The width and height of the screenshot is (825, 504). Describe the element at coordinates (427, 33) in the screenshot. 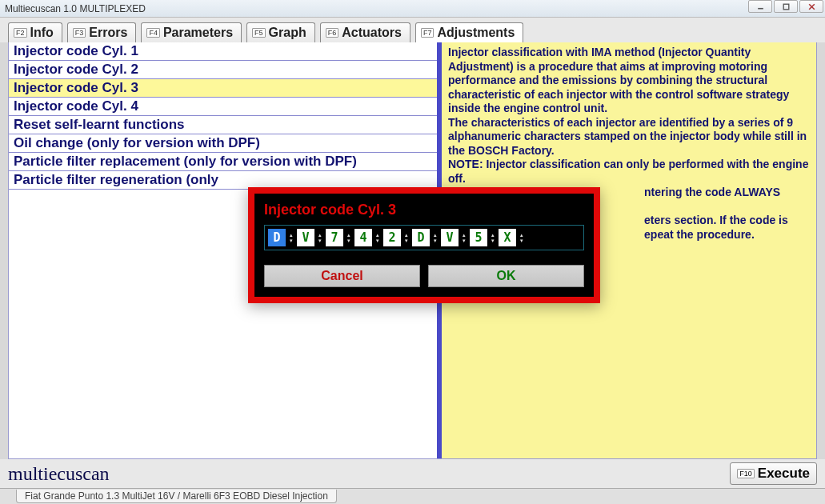

I see `fkey-badge: F7` at that location.